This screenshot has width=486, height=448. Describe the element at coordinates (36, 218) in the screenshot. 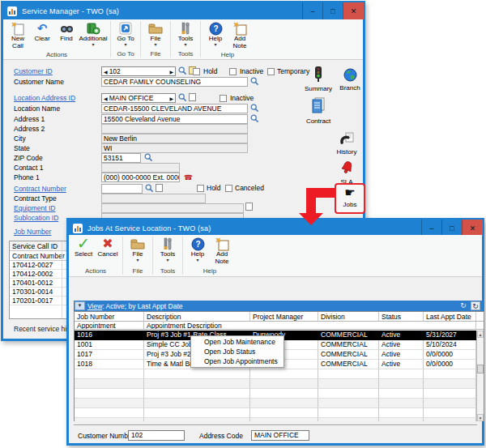

I see `sublocation-id-link: Sublocation ID` at that location.